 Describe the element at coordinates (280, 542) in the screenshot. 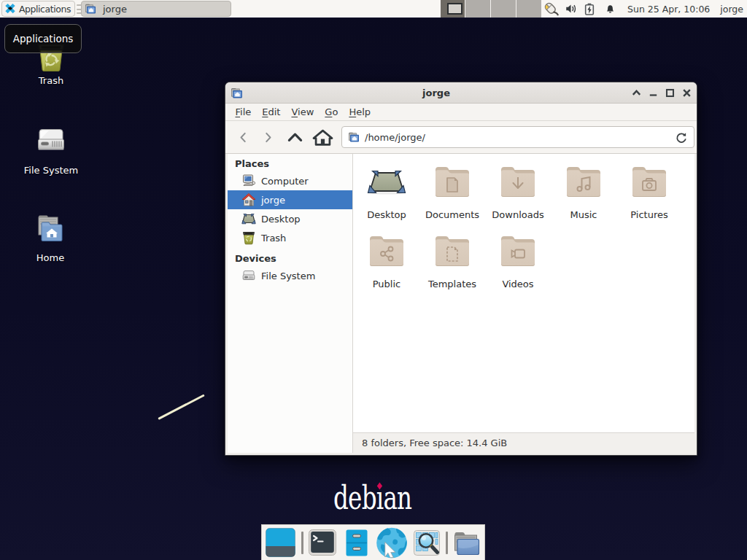

I see `show-desktop-icon` at that location.